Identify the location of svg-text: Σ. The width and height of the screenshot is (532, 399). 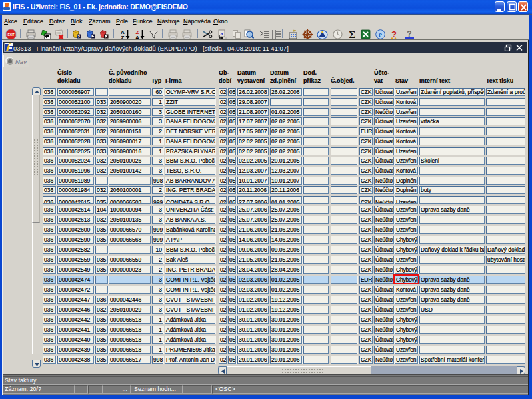
(353, 35).